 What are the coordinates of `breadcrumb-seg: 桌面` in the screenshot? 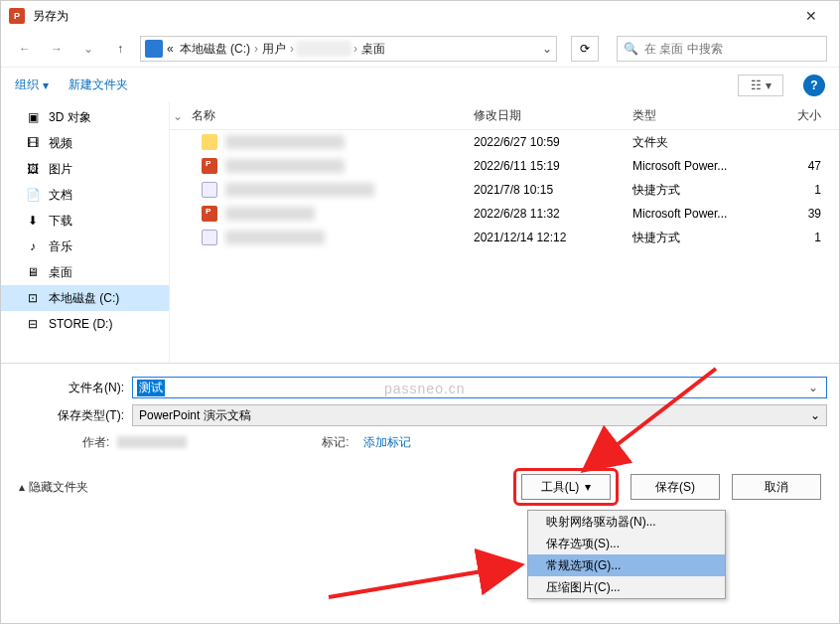 It's located at (373, 50).